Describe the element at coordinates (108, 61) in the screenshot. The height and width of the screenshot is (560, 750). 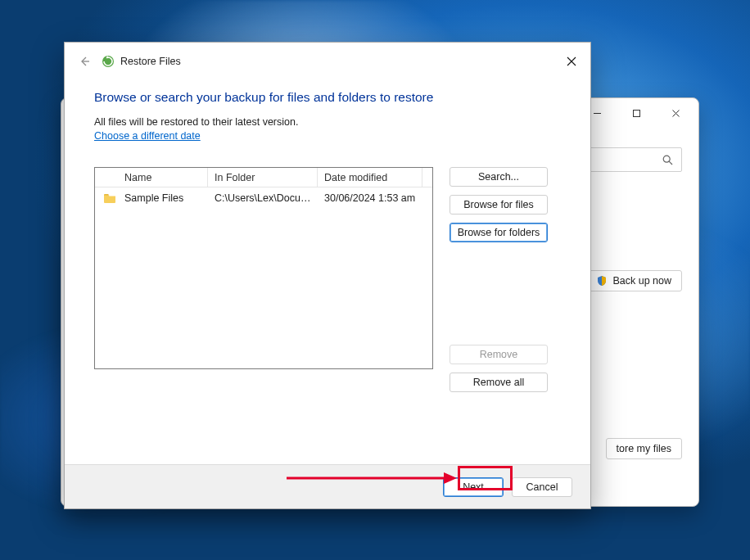
I see `restore-files-icon` at that location.